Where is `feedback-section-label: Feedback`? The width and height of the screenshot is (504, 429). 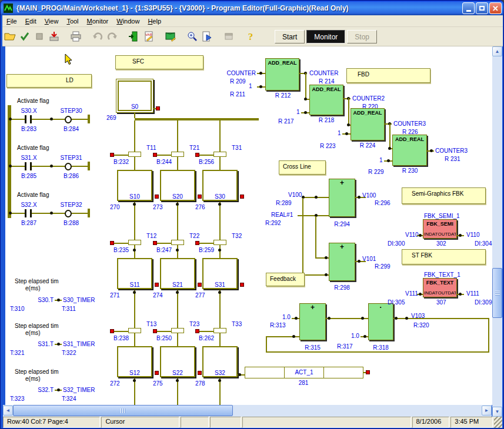 feedback-section-label: Feedback is located at coordinates (285, 280).